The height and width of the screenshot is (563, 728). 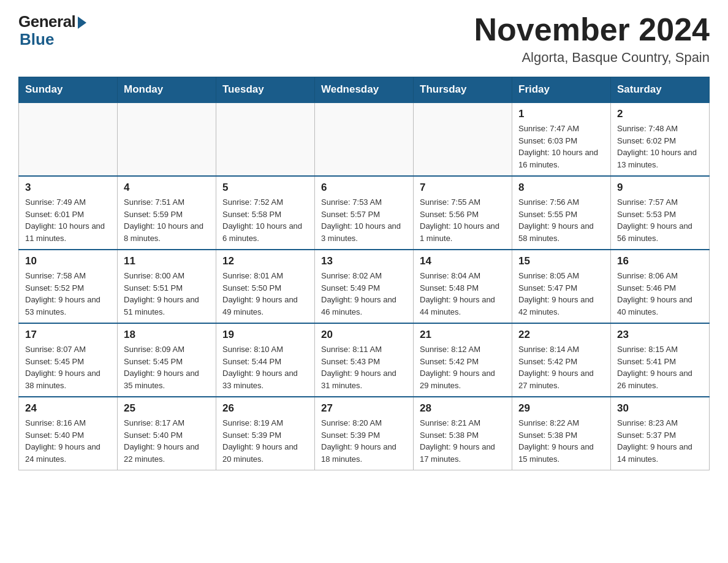 I want to click on weekday-header-saturday: Saturday, so click(x=661, y=90).